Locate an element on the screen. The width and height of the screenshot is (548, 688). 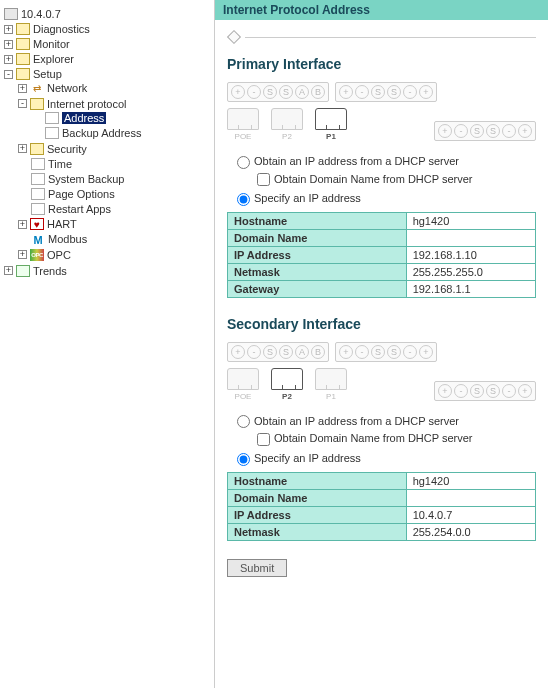
tree-trends: Trends is located at coordinates (50, 271).